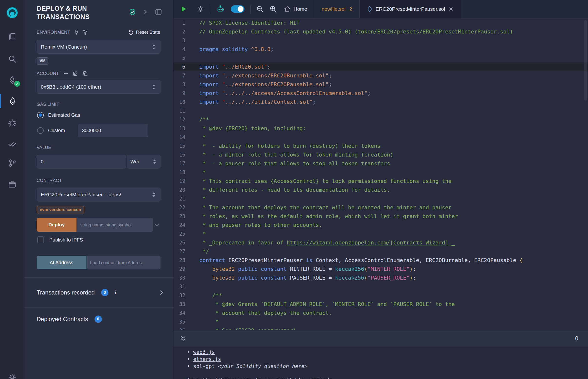 This screenshot has height=379, width=588. I want to click on ai-copilot-toggle, so click(238, 9).